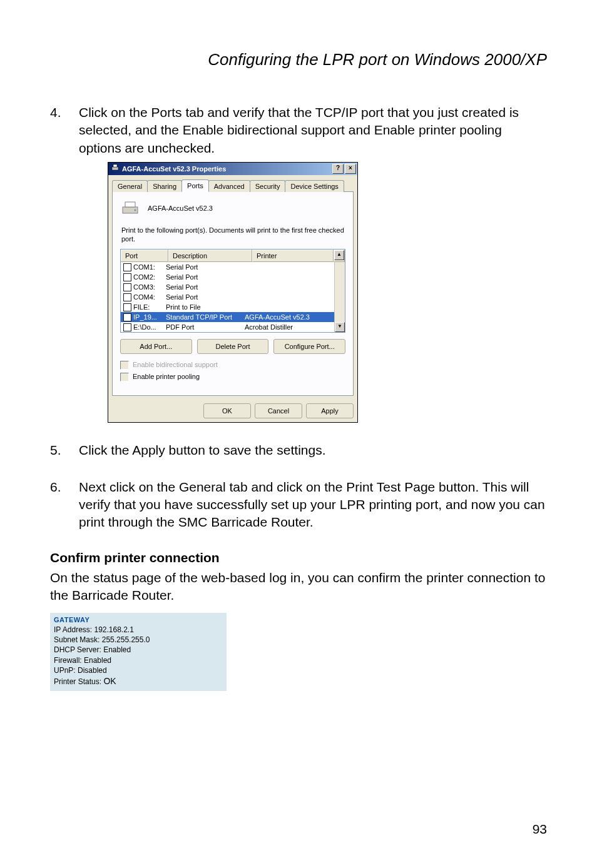  I want to click on delete-port-button: Delete Port, so click(233, 346).